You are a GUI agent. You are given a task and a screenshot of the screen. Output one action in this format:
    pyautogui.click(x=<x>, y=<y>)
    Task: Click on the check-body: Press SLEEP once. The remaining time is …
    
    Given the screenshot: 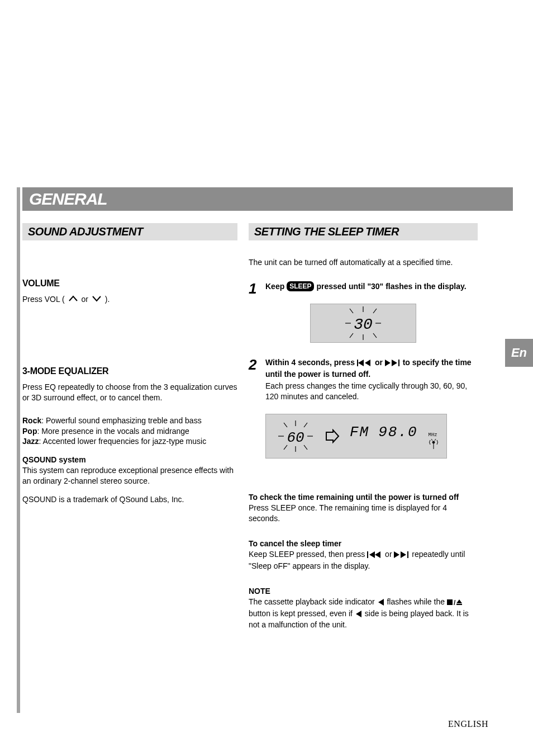 What is the action you would take?
    pyautogui.click(x=363, y=513)
    